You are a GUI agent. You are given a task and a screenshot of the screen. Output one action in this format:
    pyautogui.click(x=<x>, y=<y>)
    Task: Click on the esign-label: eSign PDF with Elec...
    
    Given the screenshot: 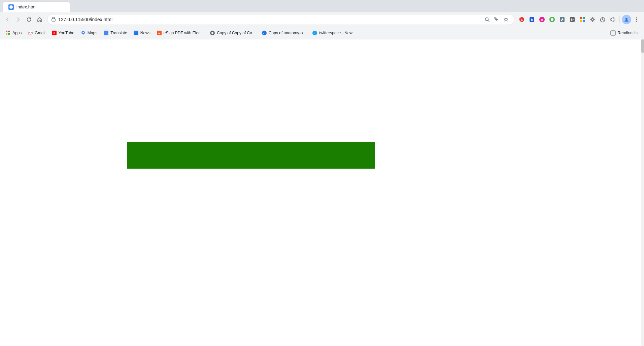 What is the action you would take?
    pyautogui.click(x=184, y=33)
    